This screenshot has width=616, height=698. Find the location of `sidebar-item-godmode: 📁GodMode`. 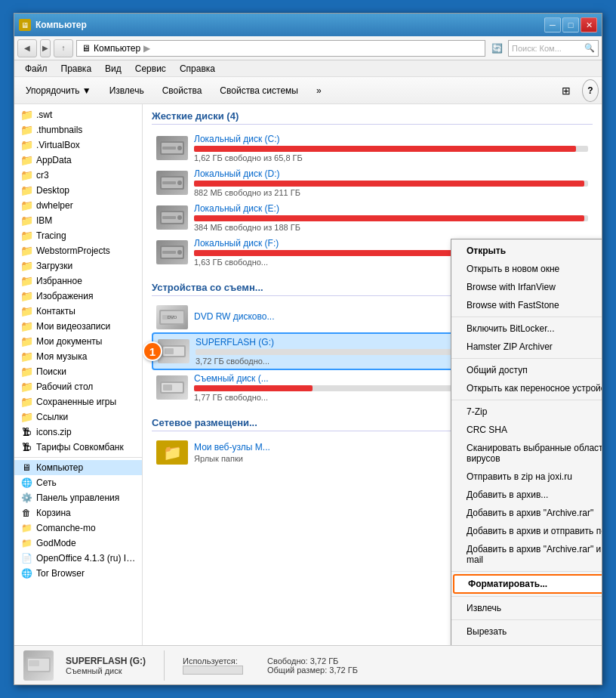

sidebar-item-godmode: 📁GodMode is located at coordinates (79, 543).